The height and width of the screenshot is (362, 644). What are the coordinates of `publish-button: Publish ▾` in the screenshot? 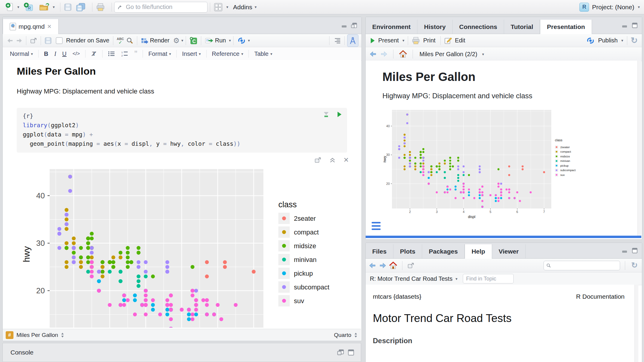 It's located at (605, 41).